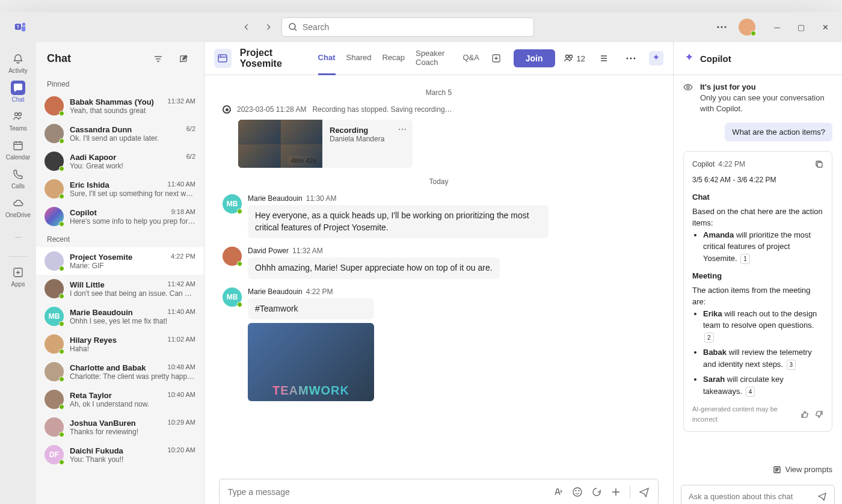 The width and height of the screenshot is (842, 504). I want to click on rail-chat: Chat, so click(18, 91).